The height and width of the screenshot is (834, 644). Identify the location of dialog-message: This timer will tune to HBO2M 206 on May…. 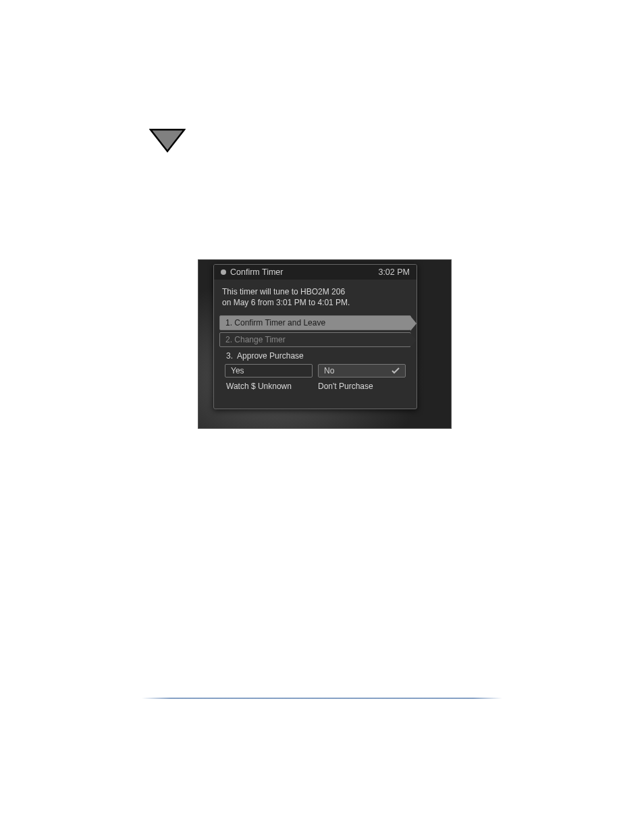
(315, 295).